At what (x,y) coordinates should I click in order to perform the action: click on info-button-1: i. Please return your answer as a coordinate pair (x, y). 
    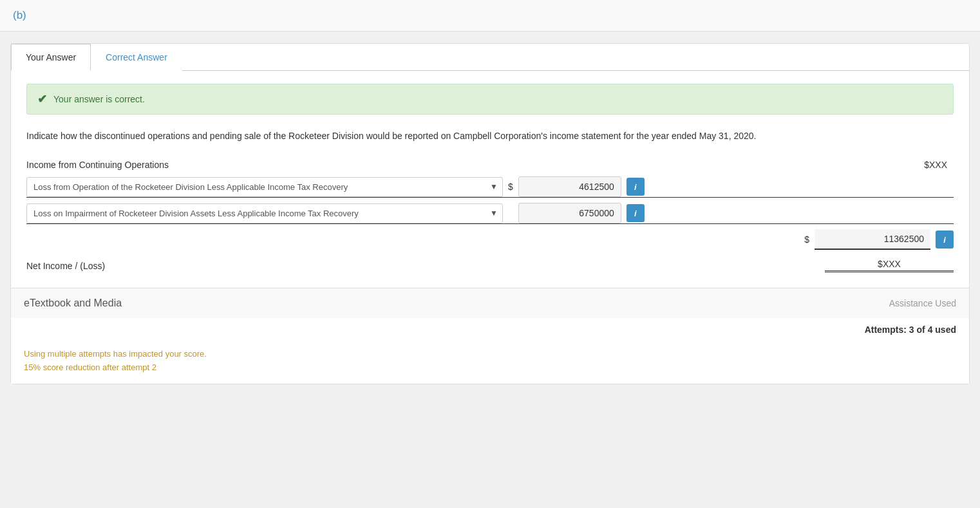
    Looking at the image, I should click on (636, 187).